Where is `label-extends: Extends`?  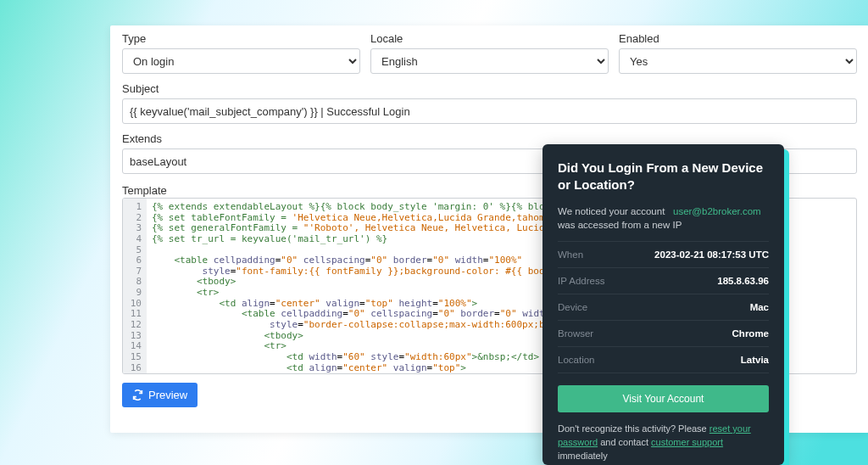 label-extends: Extends is located at coordinates (490, 139).